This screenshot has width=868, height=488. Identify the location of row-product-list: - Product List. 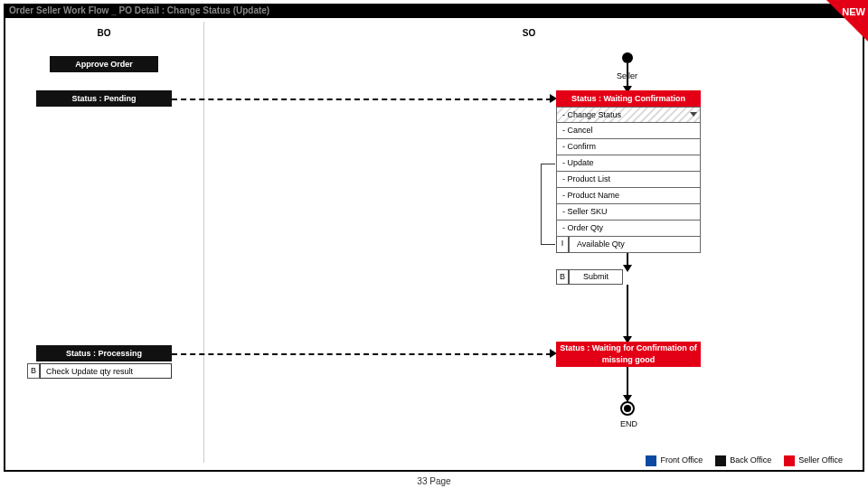
(628, 180).